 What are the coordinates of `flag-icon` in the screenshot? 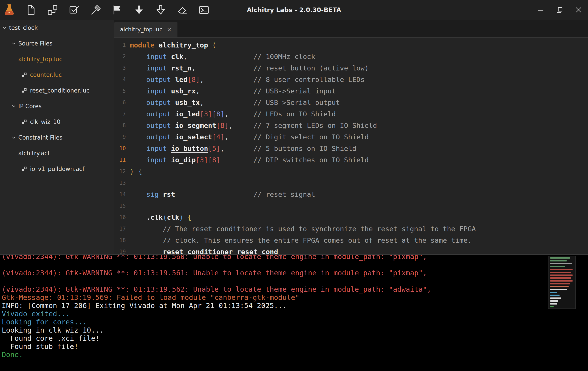 It's located at (117, 10).